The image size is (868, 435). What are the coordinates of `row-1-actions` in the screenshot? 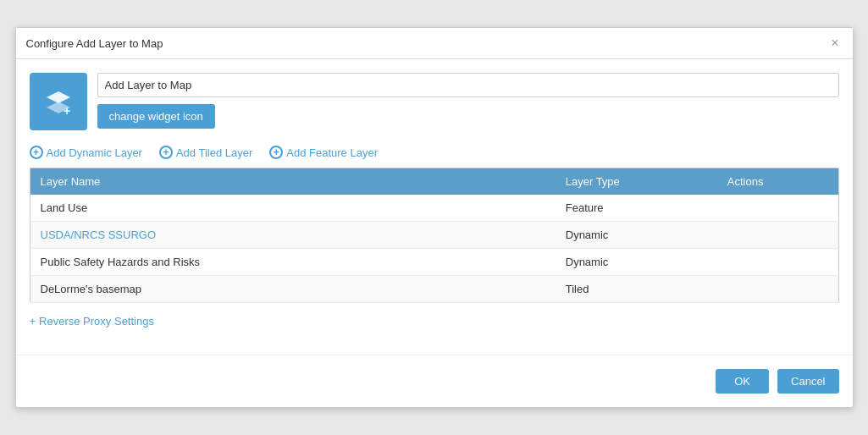 It's located at (777, 235).